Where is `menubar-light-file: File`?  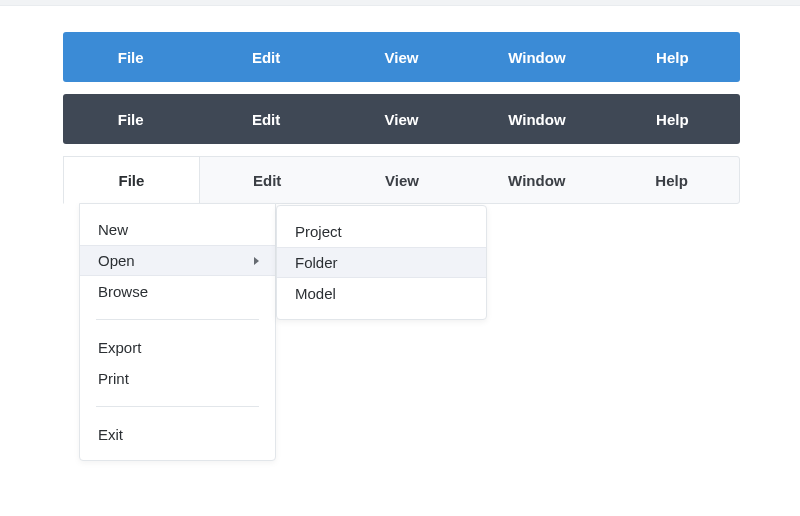 menubar-light-file: File is located at coordinates (132, 180).